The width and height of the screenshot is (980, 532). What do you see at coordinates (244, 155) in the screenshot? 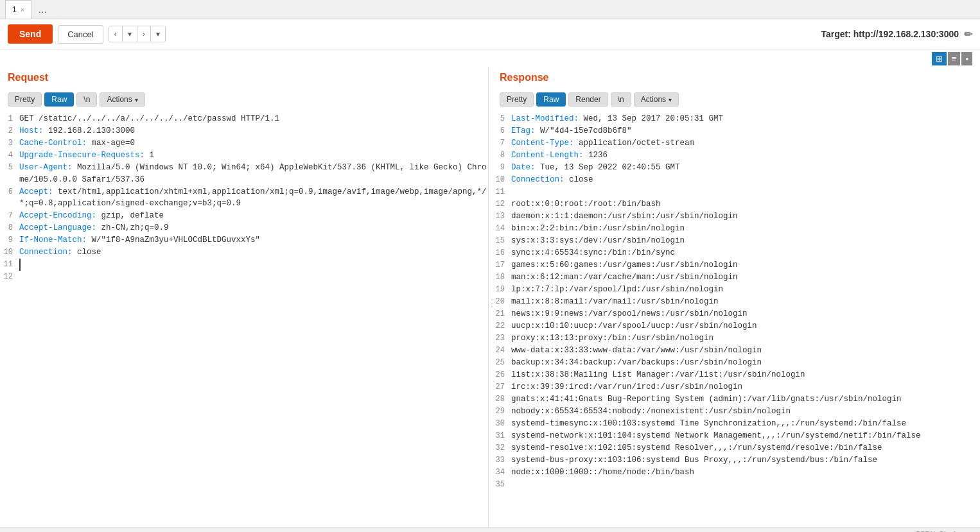
I see `table-row: 4 Upgrade-Insecure-Requests: 1` at bounding box center [244, 155].